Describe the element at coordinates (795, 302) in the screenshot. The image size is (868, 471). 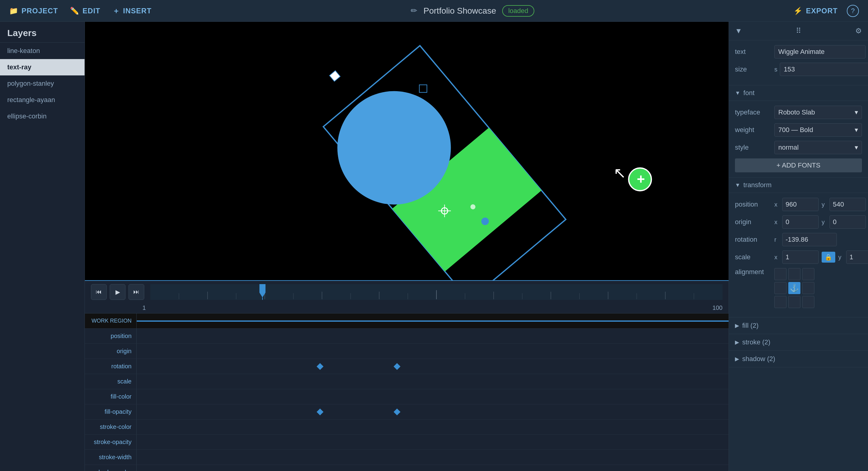
I see `alignment-grid-bottom` at that location.